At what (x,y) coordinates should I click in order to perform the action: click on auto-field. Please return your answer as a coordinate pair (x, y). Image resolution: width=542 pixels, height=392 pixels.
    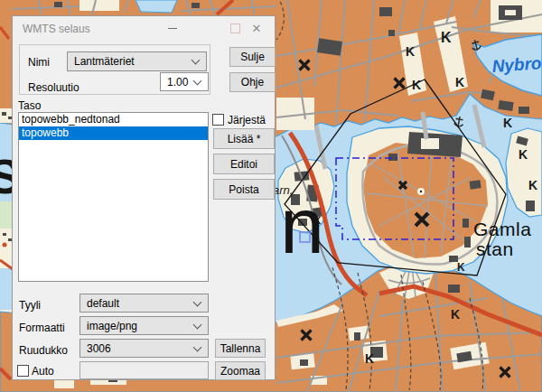
    Looking at the image, I should click on (145, 370).